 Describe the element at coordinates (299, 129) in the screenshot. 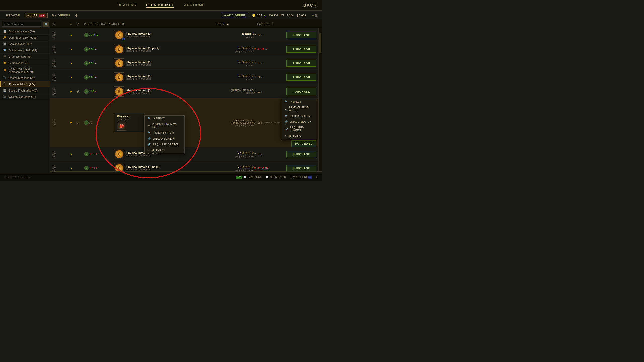

I see `right-context-required: 🔗 REQUIRED SEARCH` at that location.